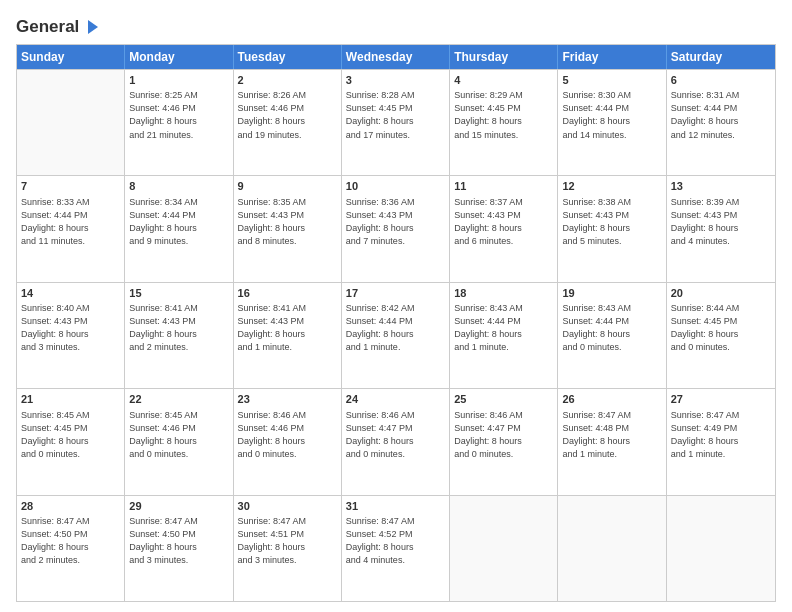  What do you see at coordinates (612, 294) in the screenshot?
I see `day-number: 19` at bounding box center [612, 294].